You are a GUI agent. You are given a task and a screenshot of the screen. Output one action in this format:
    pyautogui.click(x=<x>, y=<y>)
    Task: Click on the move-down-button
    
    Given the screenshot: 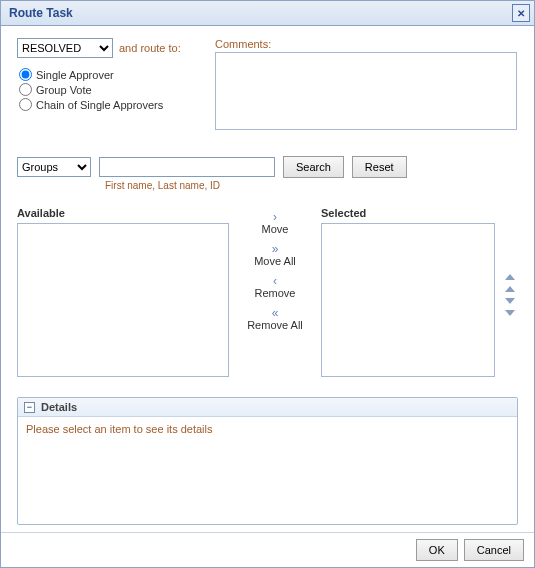 What is the action you would take?
    pyautogui.click(x=510, y=301)
    